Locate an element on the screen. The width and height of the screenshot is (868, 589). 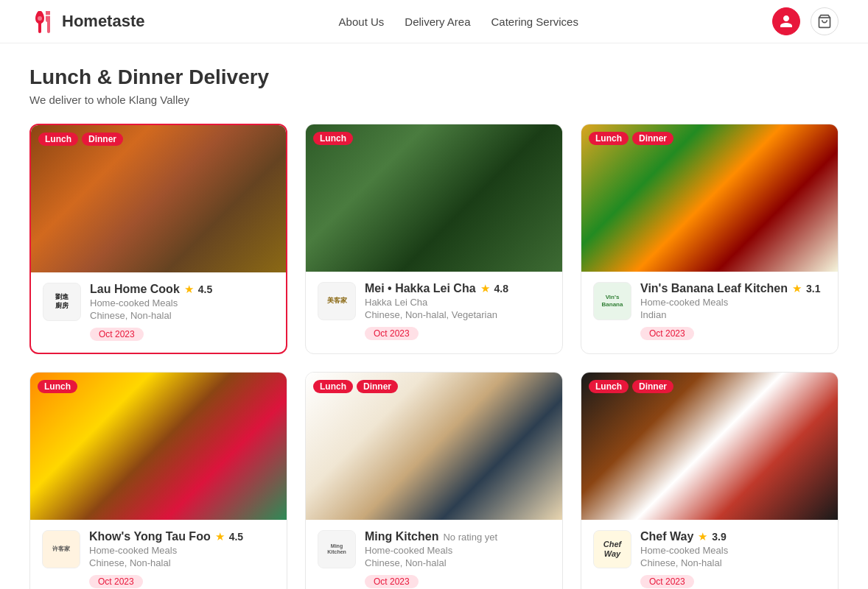
card-info: Chef Way ★3.9 Home-cooked Meals Chinese,… is located at coordinates (733, 560).